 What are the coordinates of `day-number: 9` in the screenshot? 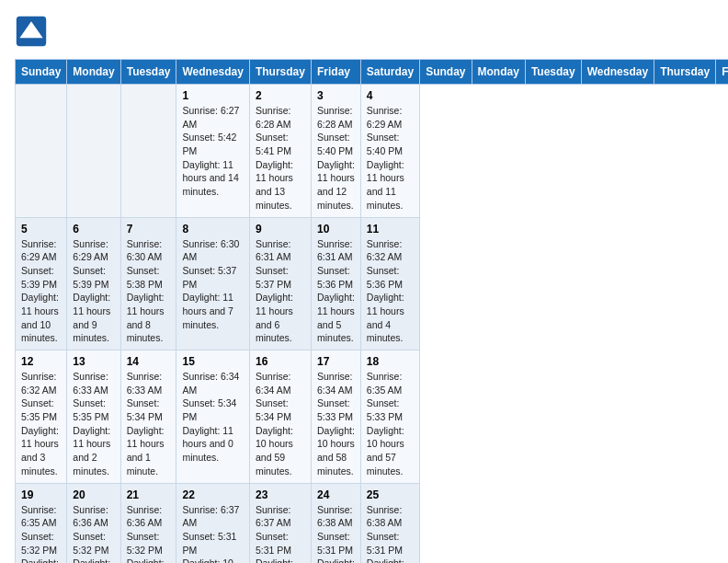 It's located at (280, 229).